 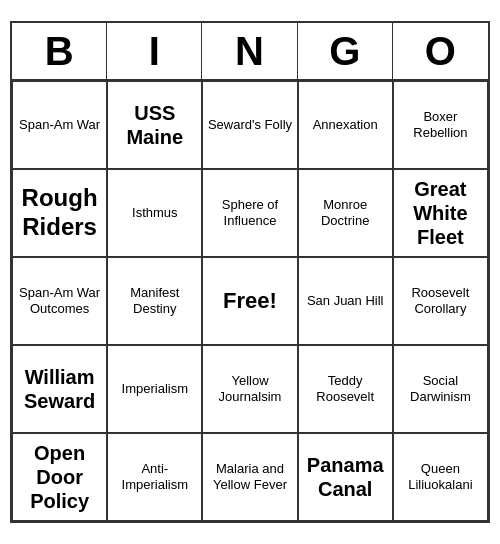 What do you see at coordinates (60, 477) in the screenshot?
I see `bingo-cell-20: Open Door Policy` at bounding box center [60, 477].